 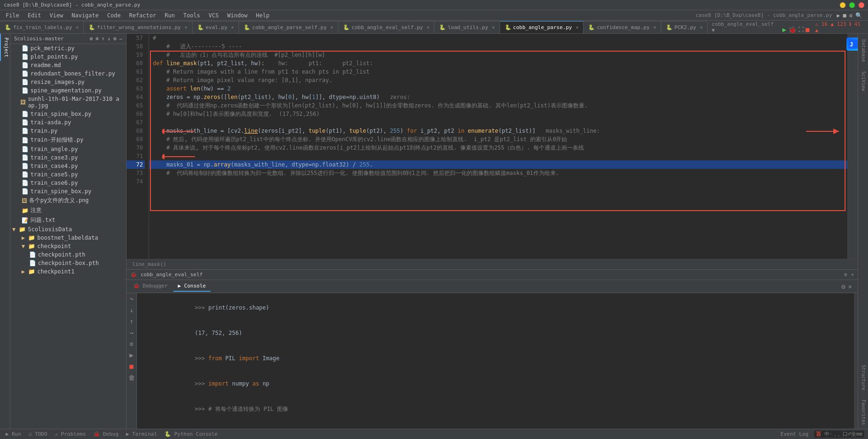 I want to click on run-button: ▶, so click(x=838, y=15).